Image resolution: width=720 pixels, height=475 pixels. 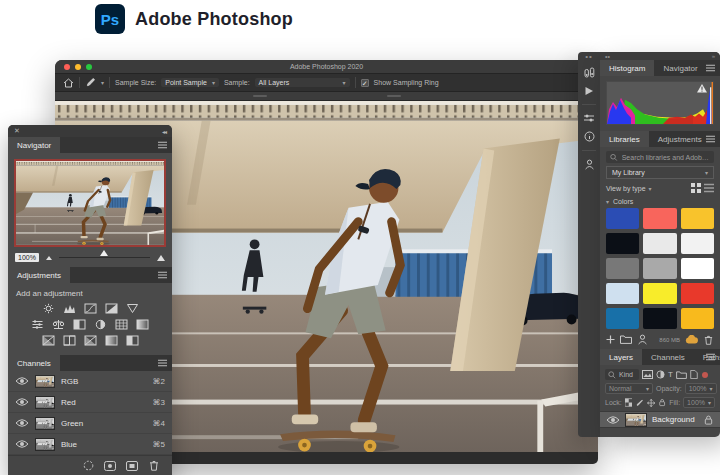 What do you see at coordinates (49, 258) in the screenshot?
I see `zoom-out-icon` at bounding box center [49, 258].